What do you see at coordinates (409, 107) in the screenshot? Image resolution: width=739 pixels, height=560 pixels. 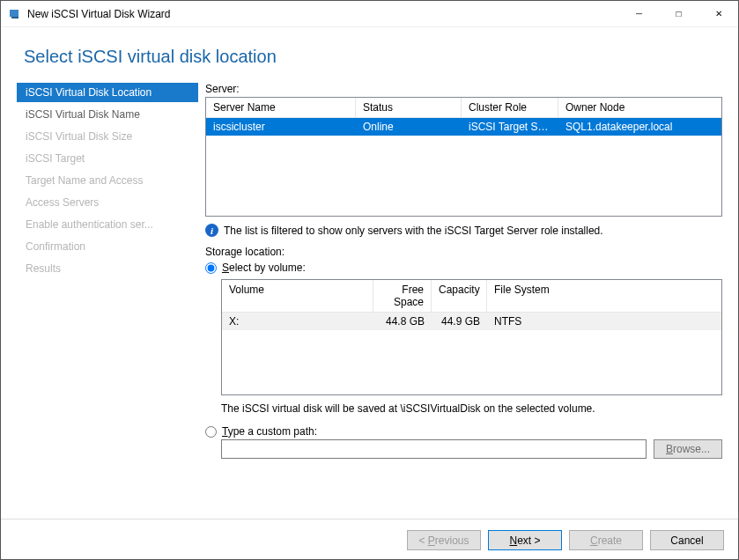 I see `col-status: Status` at bounding box center [409, 107].